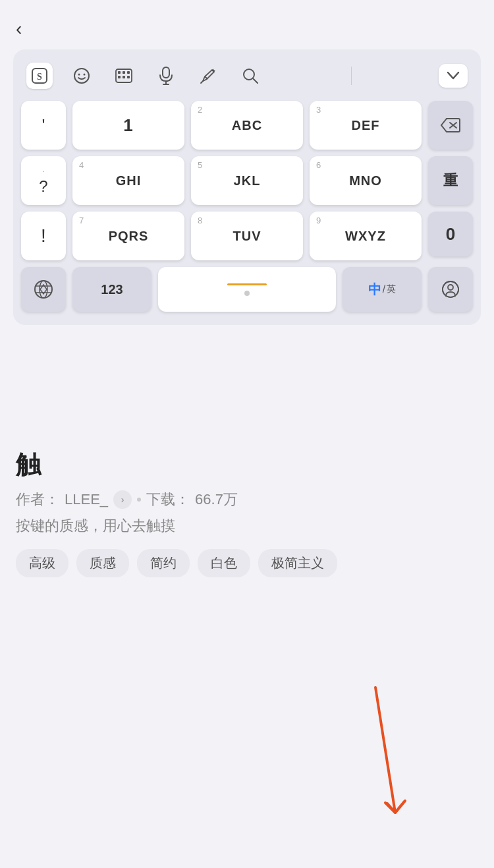 The width and height of the screenshot is (494, 868). What do you see at coordinates (40, 76) in the screenshot?
I see `swype-icon: S` at bounding box center [40, 76].